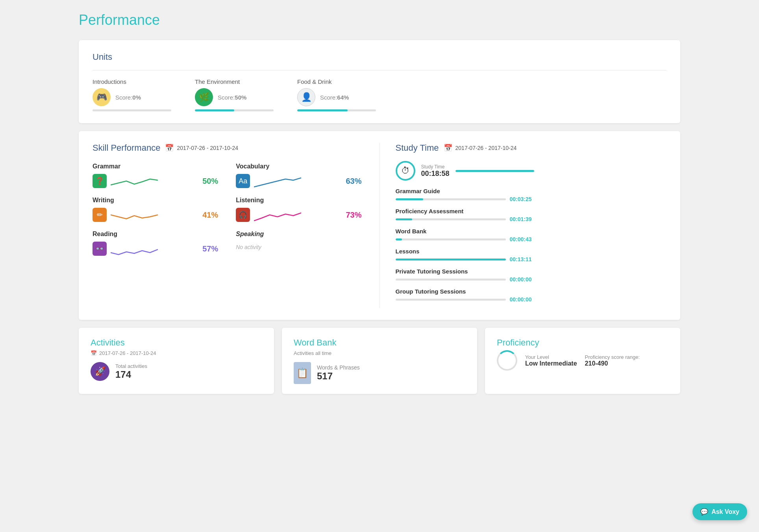 The width and height of the screenshot is (759, 532). Describe the element at coordinates (339, 376) in the screenshot. I see `wordbank-items-count: 517` at that location.